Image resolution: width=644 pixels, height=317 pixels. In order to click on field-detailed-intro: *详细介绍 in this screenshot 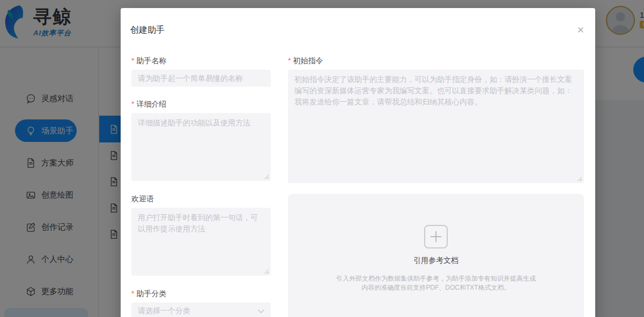, I will do `click(201, 140)`.